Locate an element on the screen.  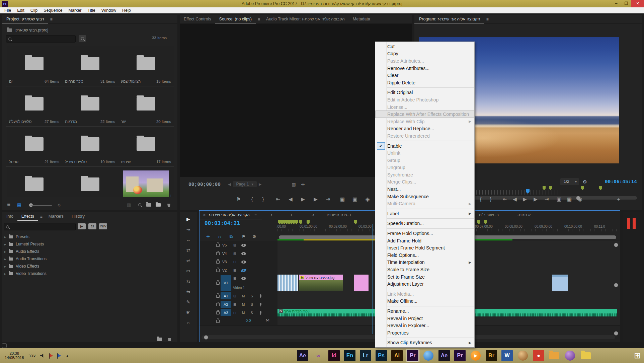
track-header: 0.0⋈ is located at coordinates (239, 321).